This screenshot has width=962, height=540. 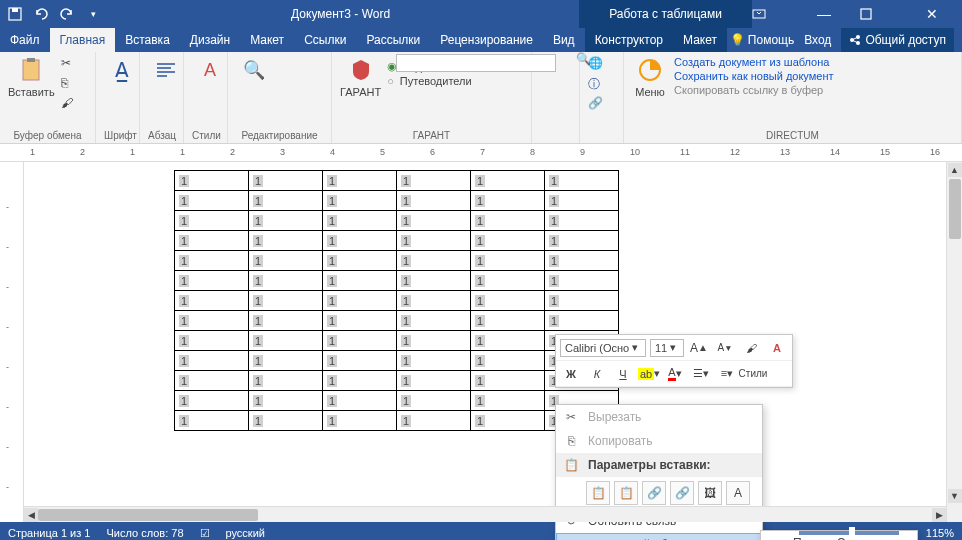 I want to click on font-size-combo: 11 ▾, so click(x=667, y=348).